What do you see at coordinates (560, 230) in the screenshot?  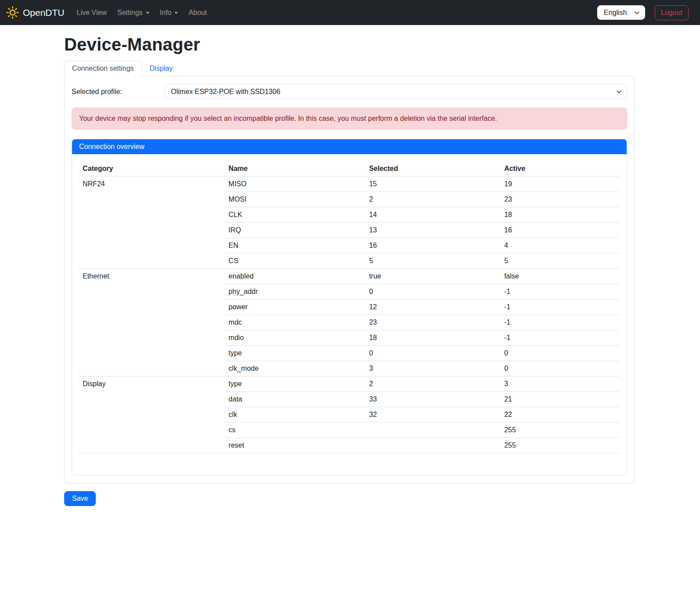 I see `active-cell: 16` at bounding box center [560, 230].